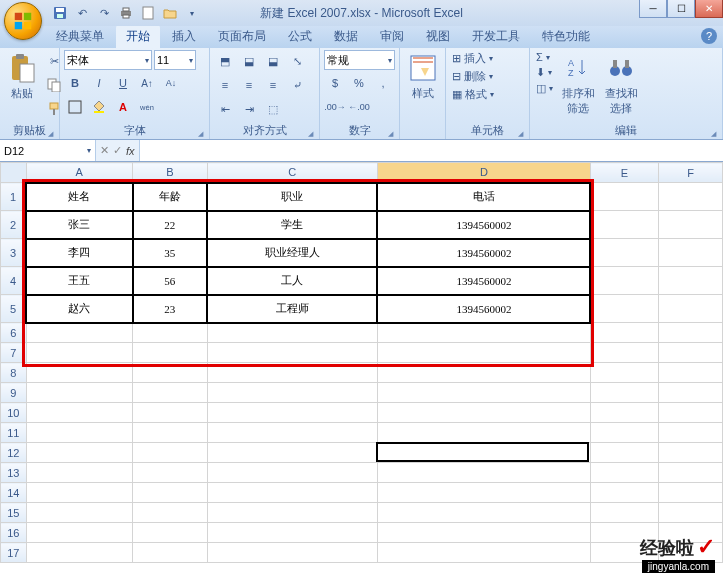 The image size is (723, 580). I want to click on align-top-icon: ⬒, so click(225, 61).